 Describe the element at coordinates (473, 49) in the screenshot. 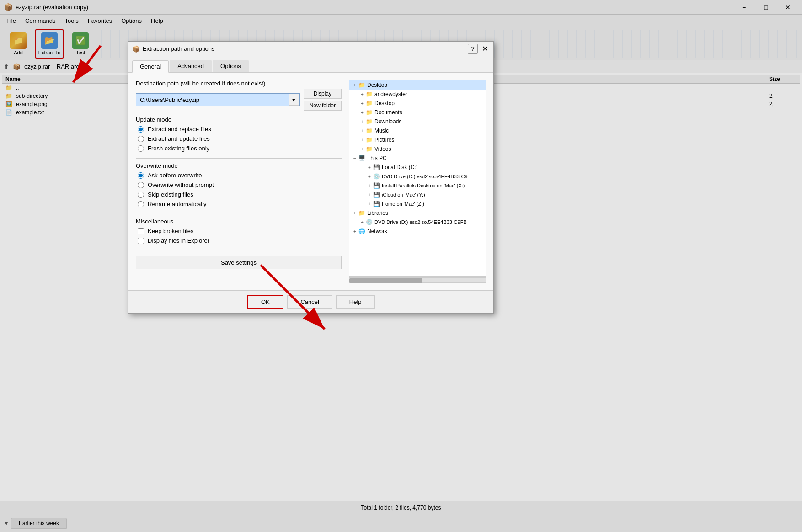

I see `dialog-help-button: ?` at that location.